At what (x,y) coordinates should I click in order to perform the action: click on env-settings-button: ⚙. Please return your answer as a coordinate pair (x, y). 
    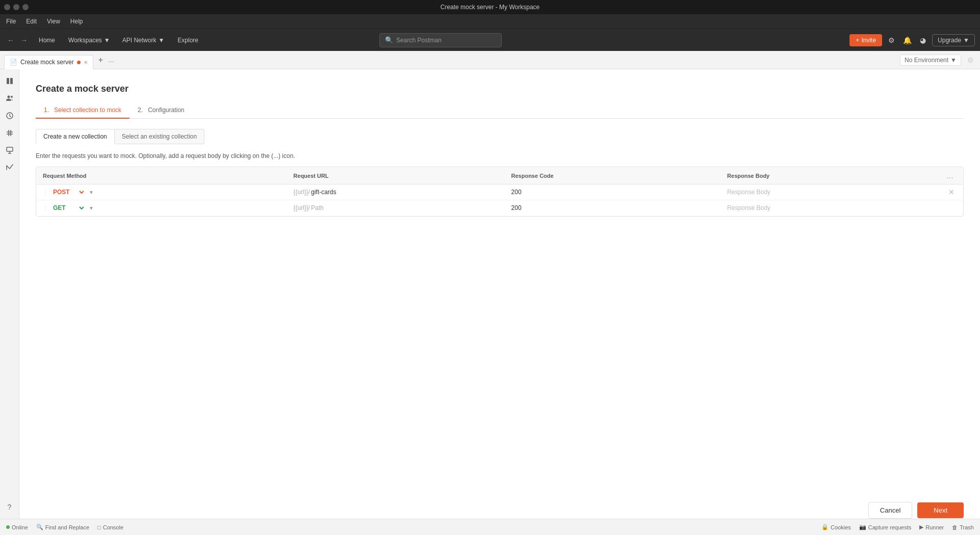
    Looking at the image, I should click on (971, 60).